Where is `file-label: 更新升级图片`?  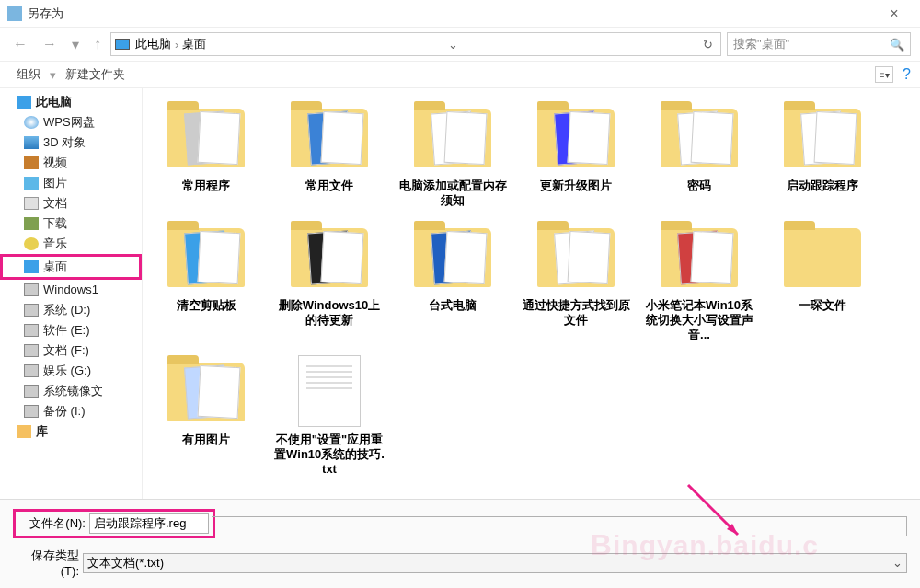 file-label: 更新升级图片 is located at coordinates (576, 186).